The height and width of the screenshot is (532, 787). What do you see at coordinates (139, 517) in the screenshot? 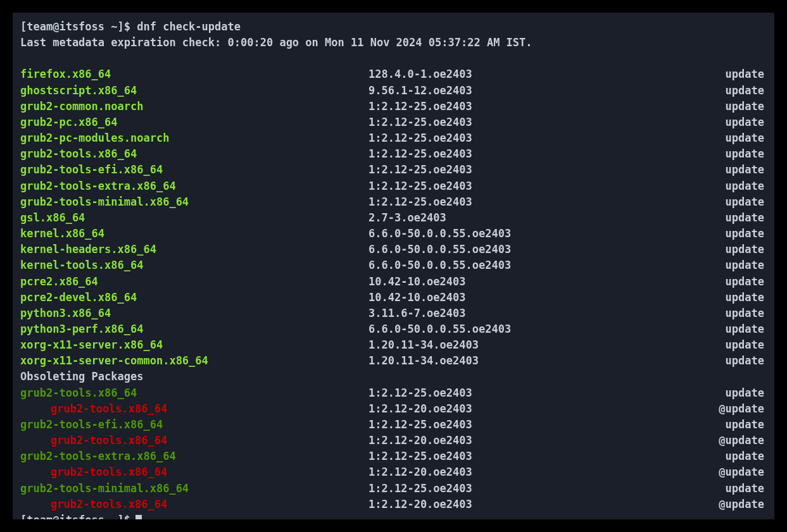
I see `cursor` at bounding box center [139, 517].